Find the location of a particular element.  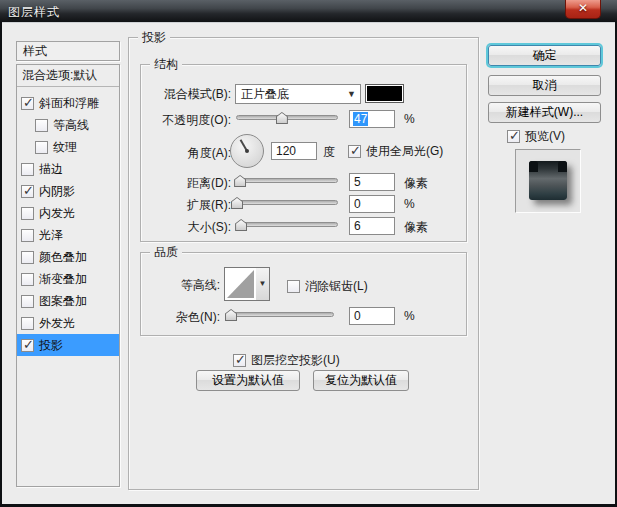

new-style-button: 新建样式(W)... is located at coordinates (544, 112).